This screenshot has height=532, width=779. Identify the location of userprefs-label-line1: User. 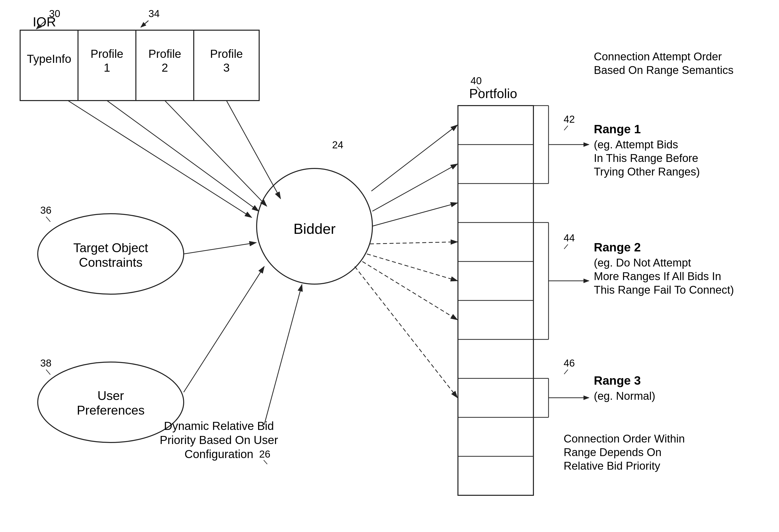
(111, 396).